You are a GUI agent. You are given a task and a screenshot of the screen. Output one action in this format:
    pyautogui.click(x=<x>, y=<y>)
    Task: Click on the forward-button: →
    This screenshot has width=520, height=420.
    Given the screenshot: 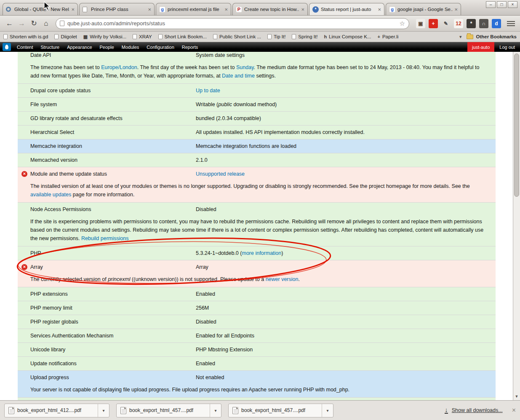 What is the action you would take?
    pyautogui.click(x=22, y=24)
    